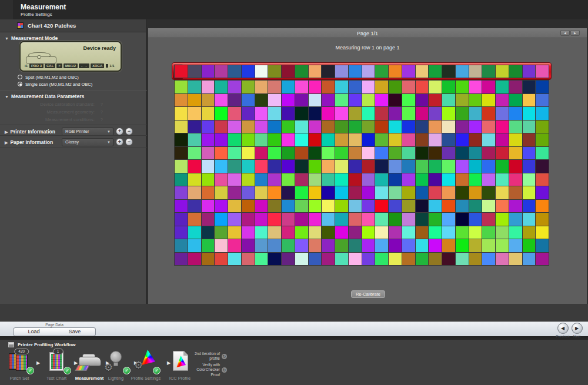 This screenshot has width=588, height=385. What do you see at coordinates (88, 132) in the screenshot?
I see `printer-select: RGB Printer ▼` at bounding box center [88, 132].